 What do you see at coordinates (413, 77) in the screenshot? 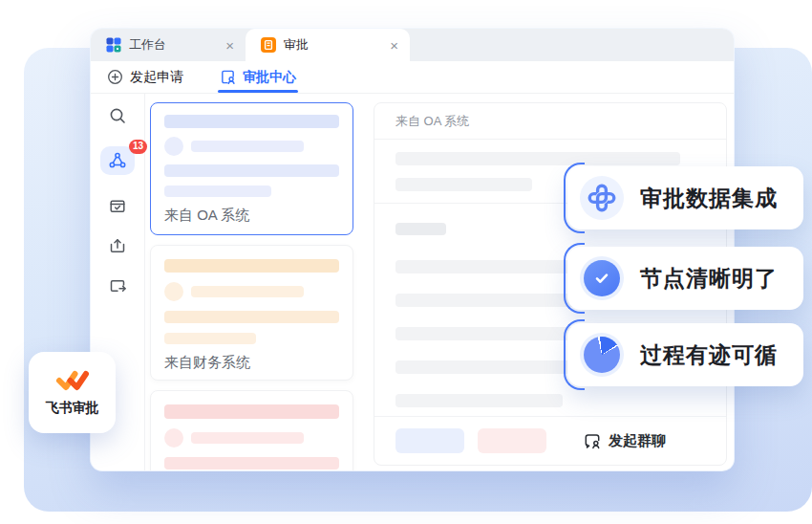
I see `subnav: 发起申请 审批中心` at bounding box center [413, 77].